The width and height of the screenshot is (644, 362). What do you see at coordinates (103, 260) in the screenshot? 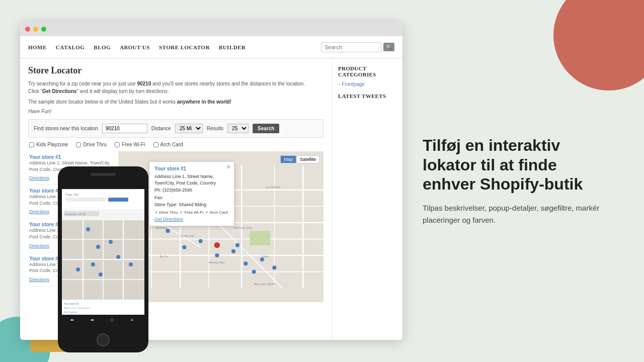
I see `phone-mockup: Page Title Distance: 25 Mi Your store #1…` at bounding box center [103, 260].